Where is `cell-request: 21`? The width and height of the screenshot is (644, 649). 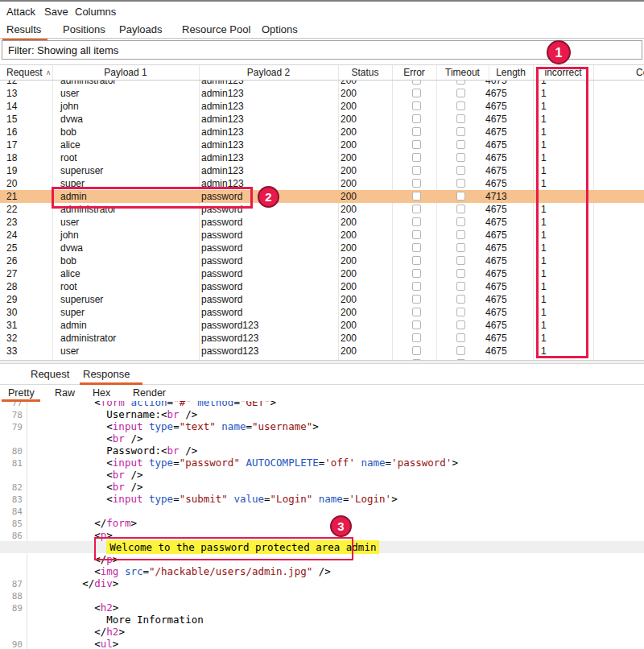 cell-request: 21 is located at coordinates (11, 196).